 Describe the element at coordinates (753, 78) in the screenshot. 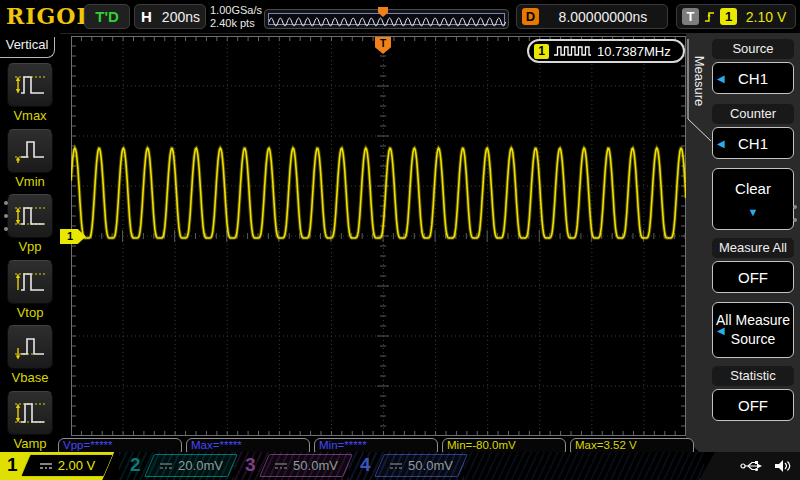

I see `source-button: ◀ CH1` at that location.